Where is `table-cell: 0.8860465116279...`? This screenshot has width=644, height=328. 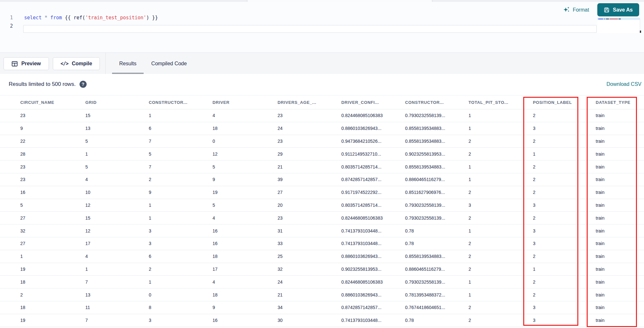 table-cell: 0.8860465116279... is located at coordinates (437, 179).